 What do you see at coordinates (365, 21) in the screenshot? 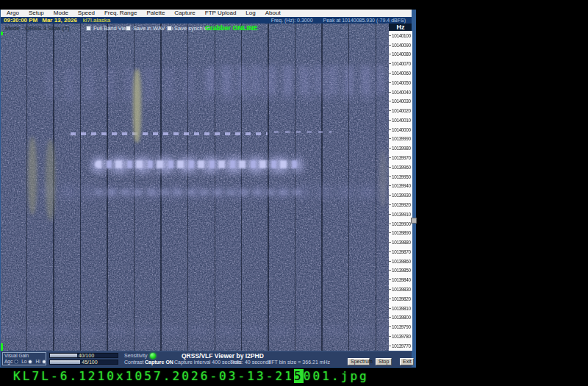
I see `peak-readout: Peak at 10140085.930 (-79.4 dBFS)` at bounding box center [365, 21].